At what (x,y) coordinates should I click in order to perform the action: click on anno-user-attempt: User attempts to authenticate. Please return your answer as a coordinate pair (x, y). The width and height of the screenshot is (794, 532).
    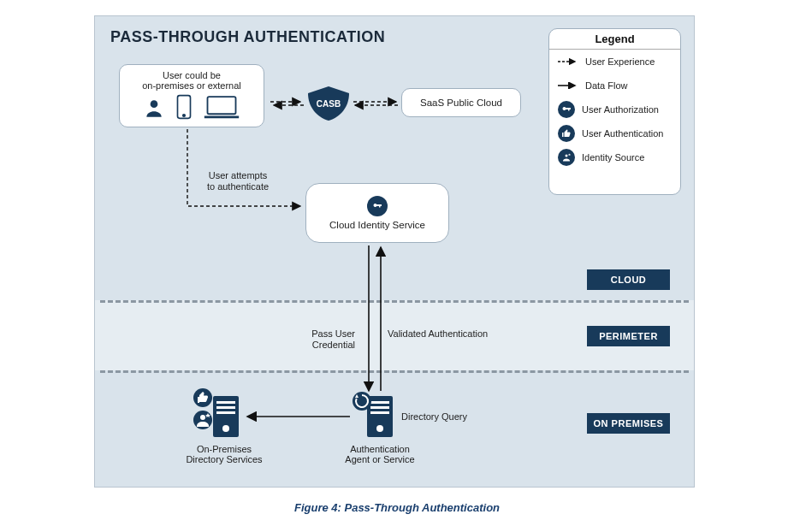
    Looking at the image, I should click on (238, 181).